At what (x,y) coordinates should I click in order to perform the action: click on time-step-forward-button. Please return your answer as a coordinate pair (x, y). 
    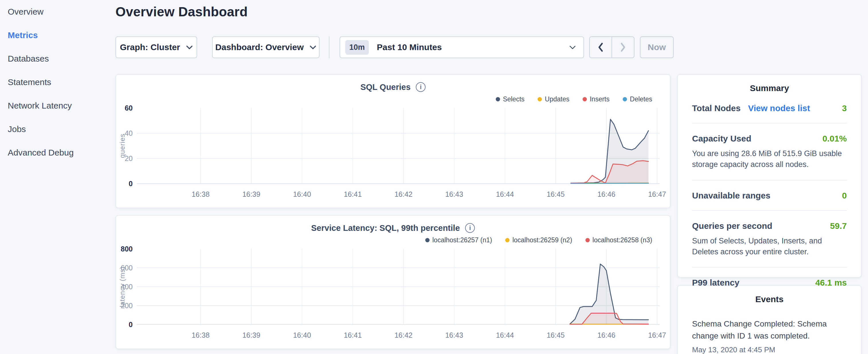
    Looking at the image, I should click on (623, 47).